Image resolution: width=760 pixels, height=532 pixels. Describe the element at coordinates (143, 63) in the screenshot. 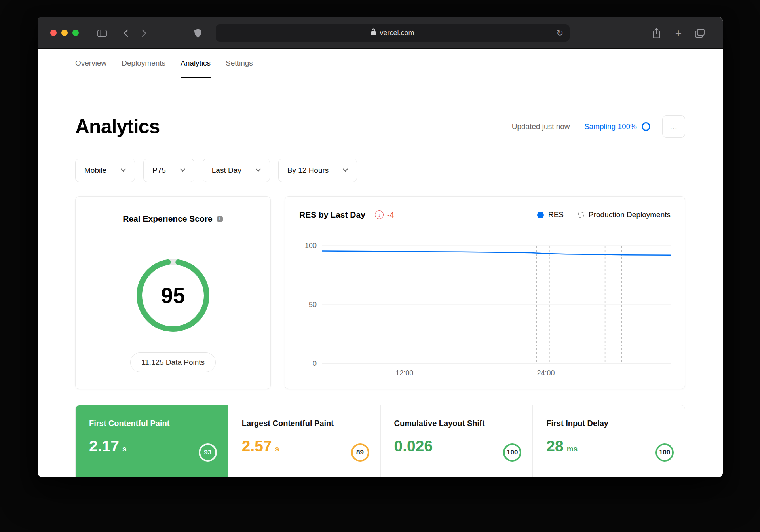

I see `nav-tab-deployments: Deployments` at that location.